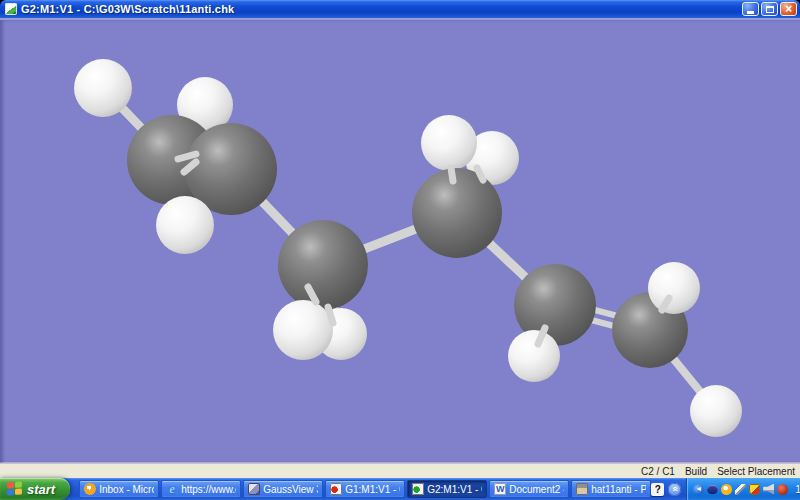  Describe the element at coordinates (14, 488) in the screenshot. I see `windows-logo-icon` at that location.